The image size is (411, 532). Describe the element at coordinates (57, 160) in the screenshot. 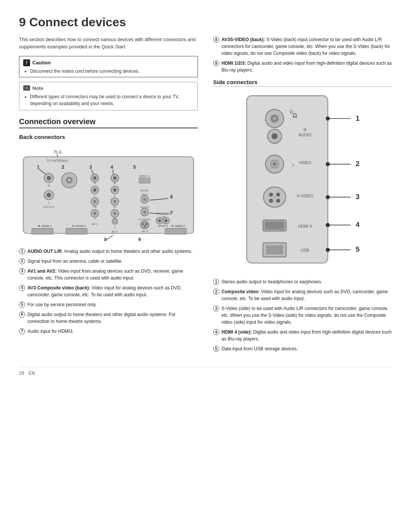

I see `svg-text: TV ANTENNA` at that location.